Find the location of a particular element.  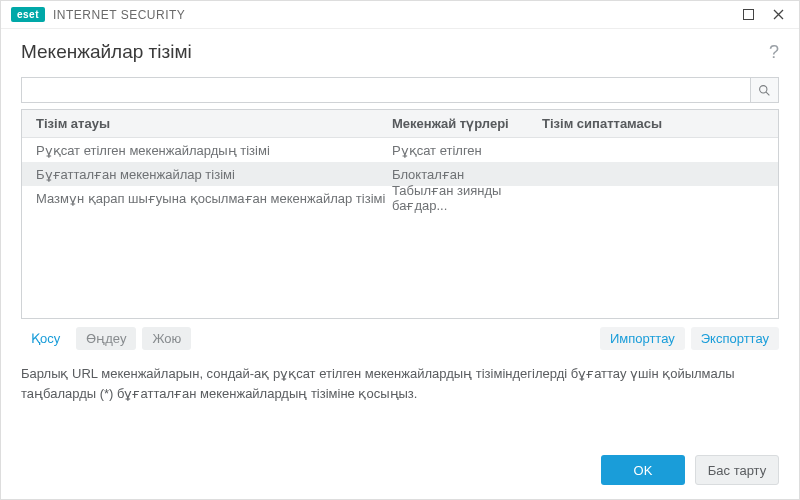

cell-name: Бұғатталған мекенжайлар тізімі is located at coordinates (207, 174).